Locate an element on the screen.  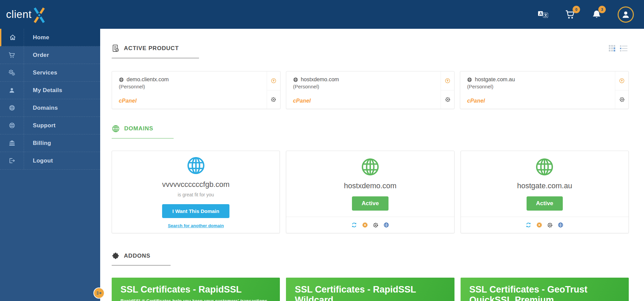
product-card-main: demo.clientx.com (Personnel) cPanel is located at coordinates (190, 90).